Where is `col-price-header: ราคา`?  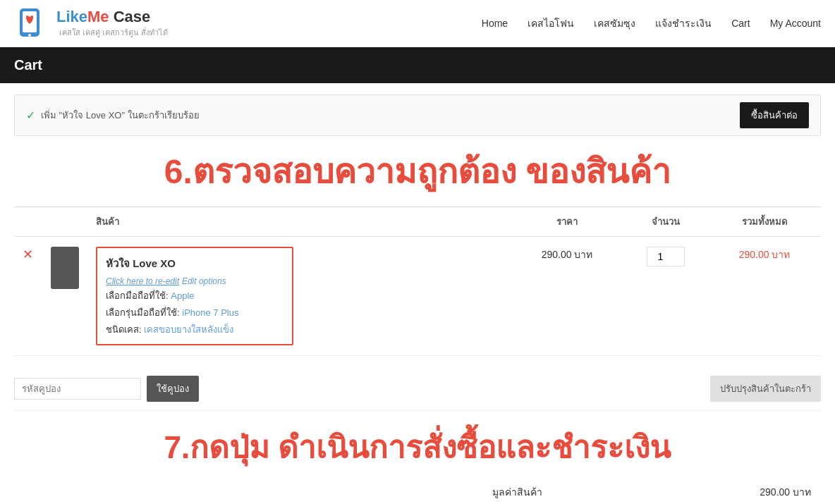 col-price-header: ราคา is located at coordinates (567, 222).